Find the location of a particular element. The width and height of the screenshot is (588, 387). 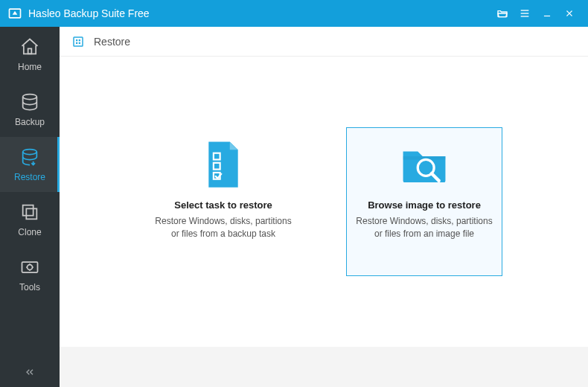

page-title: Restore is located at coordinates (112, 42).